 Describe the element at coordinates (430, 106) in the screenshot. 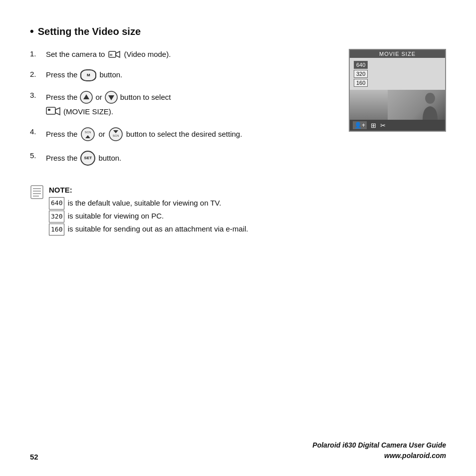

I see `person-silhouette` at that location.